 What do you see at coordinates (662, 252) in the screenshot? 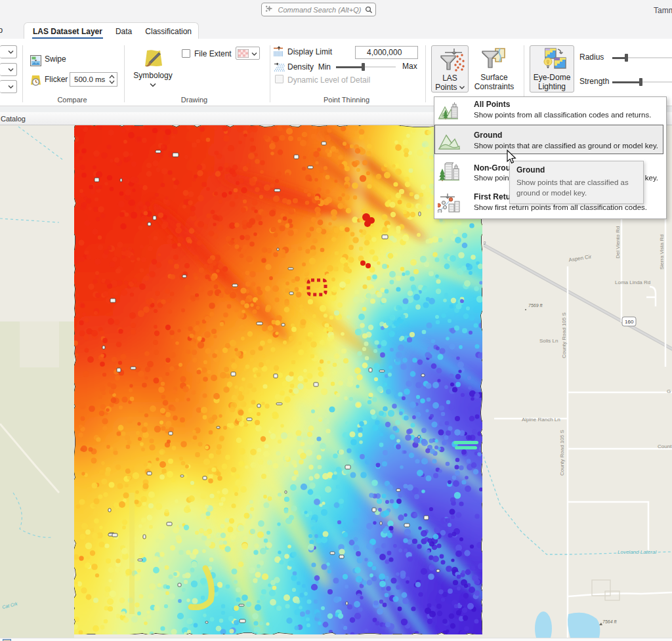
I see `svg-text: Sierra Vista Rd` at bounding box center [662, 252].